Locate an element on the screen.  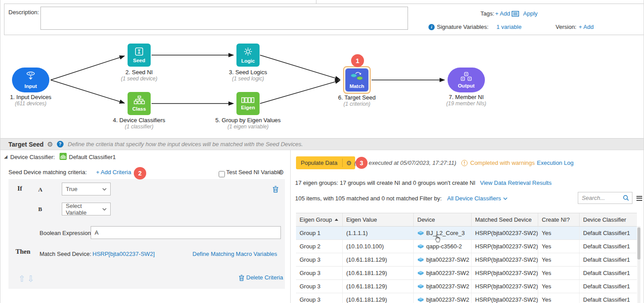
variable-a-value: True is located at coordinates (72, 189).